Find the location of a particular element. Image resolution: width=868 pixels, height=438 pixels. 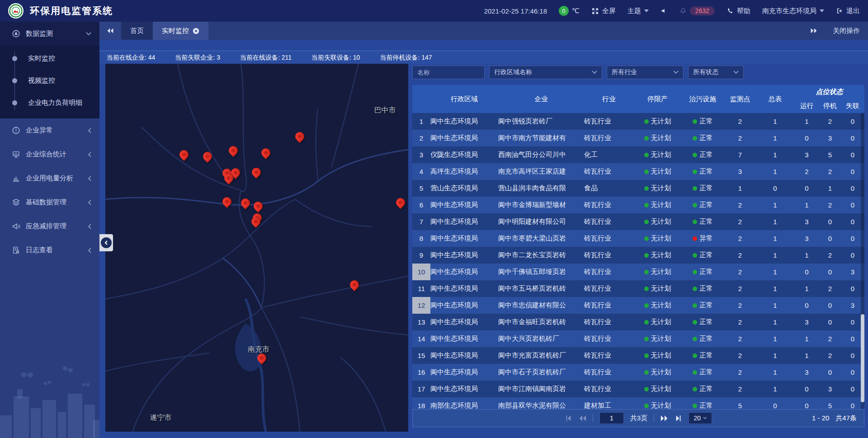

table-row: 17阆中生态环境局阆中市江南镇阆南页岩砖瓦行业无计划正常21030 is located at coordinates (638, 389).